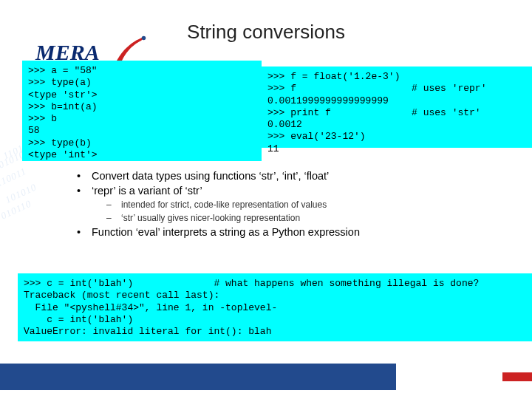 The image size is (532, 399). What do you see at coordinates (142, 111) in the screenshot?
I see `code-block-str-int: >>> a = "58" >>> type(a) <type 'str'> >>…` at bounding box center [142, 111].